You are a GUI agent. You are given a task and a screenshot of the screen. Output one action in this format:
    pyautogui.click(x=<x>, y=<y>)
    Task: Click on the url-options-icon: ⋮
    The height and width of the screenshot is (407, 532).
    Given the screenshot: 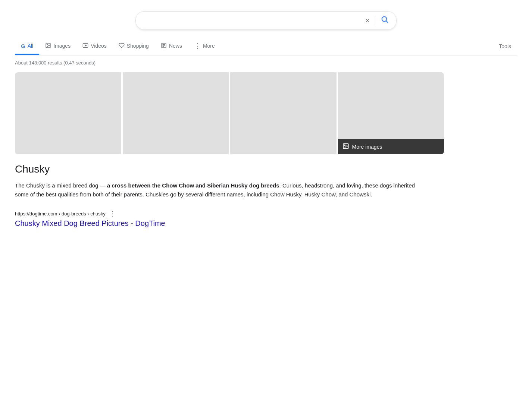 What is the action you would take?
    pyautogui.click(x=113, y=214)
    